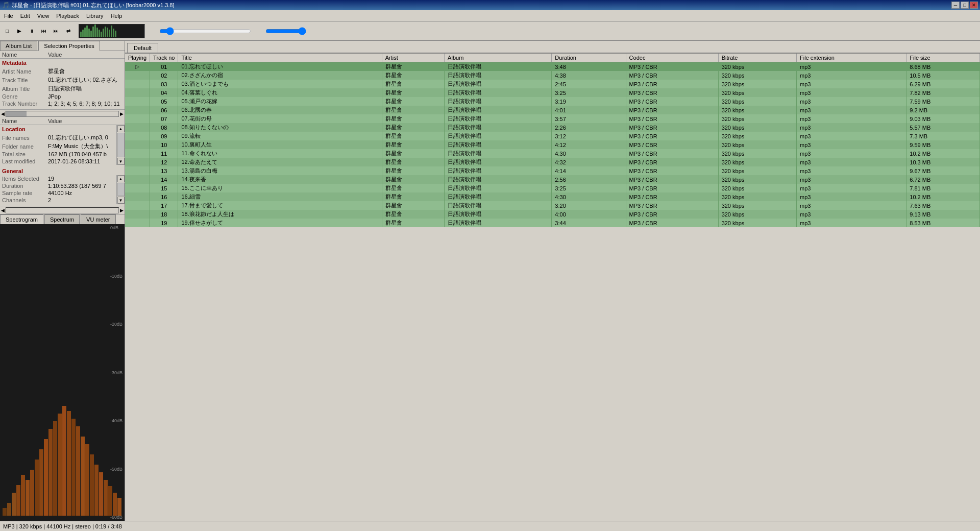 Image resolution: width=980 pixels, height=531 pixels. What do you see at coordinates (589, 58) in the screenshot?
I see `col-duration: Duration` at bounding box center [589, 58].